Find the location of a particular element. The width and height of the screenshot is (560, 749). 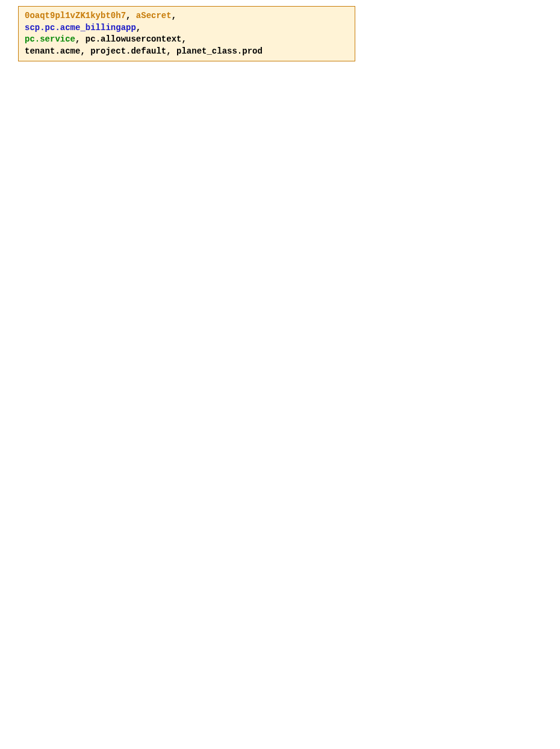

scope-usercontext: pc.allowusercontext is located at coordinates (134, 39).